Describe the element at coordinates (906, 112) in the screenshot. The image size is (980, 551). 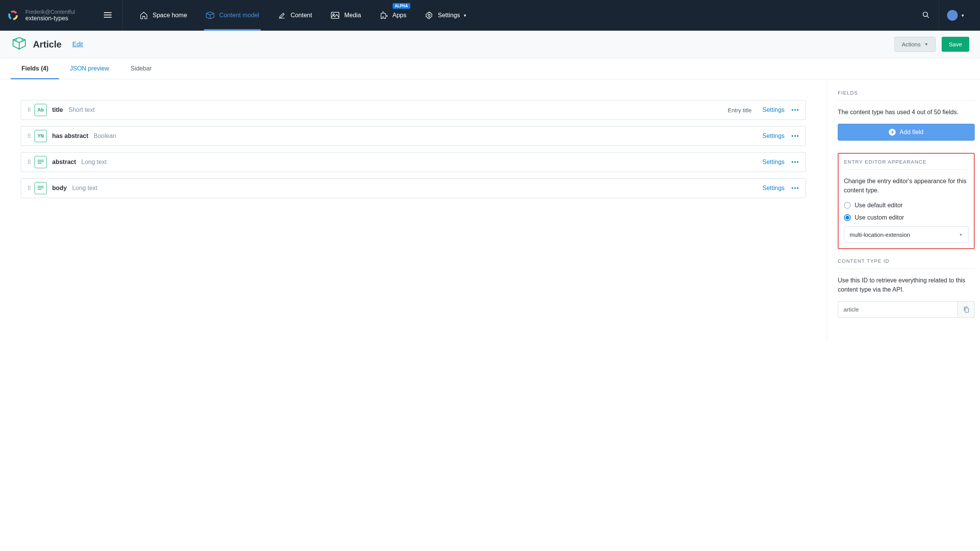
I see `fields-count-text: The content type has used 4 out of 50 fi…` at that location.